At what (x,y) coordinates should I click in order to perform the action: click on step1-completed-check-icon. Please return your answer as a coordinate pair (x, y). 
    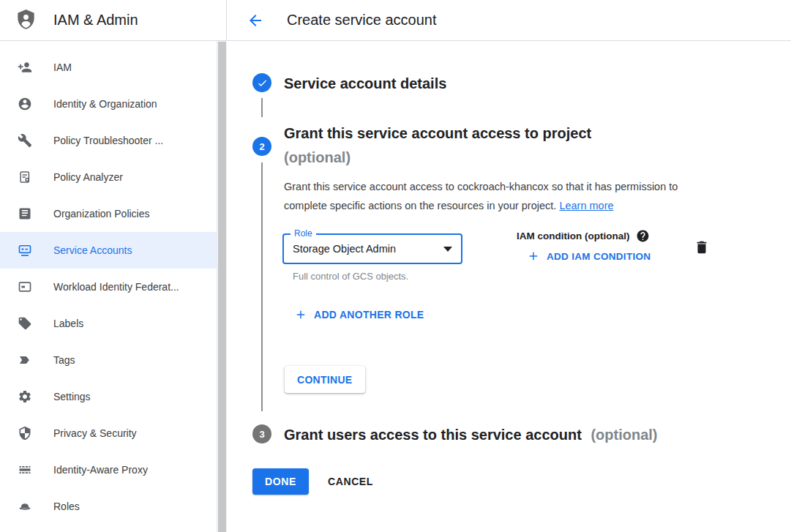
    Looking at the image, I should click on (262, 83).